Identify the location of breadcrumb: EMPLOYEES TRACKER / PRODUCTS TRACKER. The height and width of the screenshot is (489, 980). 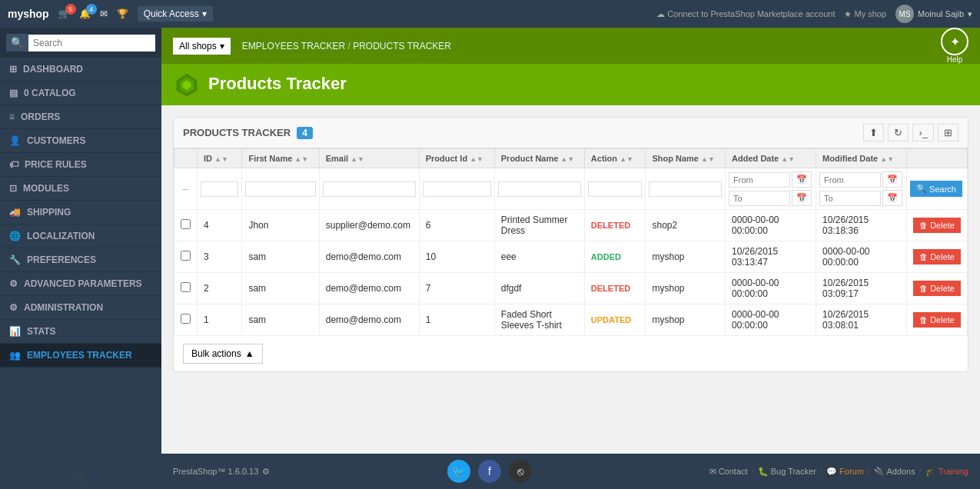
(347, 46).